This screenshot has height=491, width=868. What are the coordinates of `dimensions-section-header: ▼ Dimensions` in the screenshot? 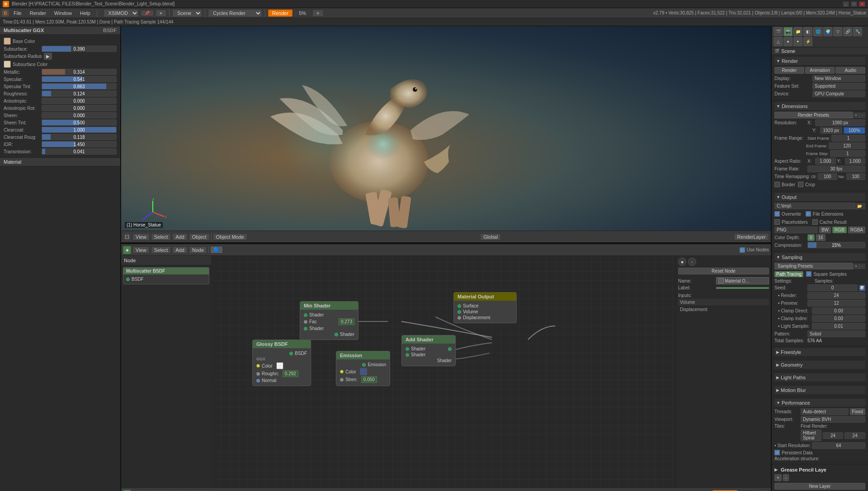 It's located at (820, 107).